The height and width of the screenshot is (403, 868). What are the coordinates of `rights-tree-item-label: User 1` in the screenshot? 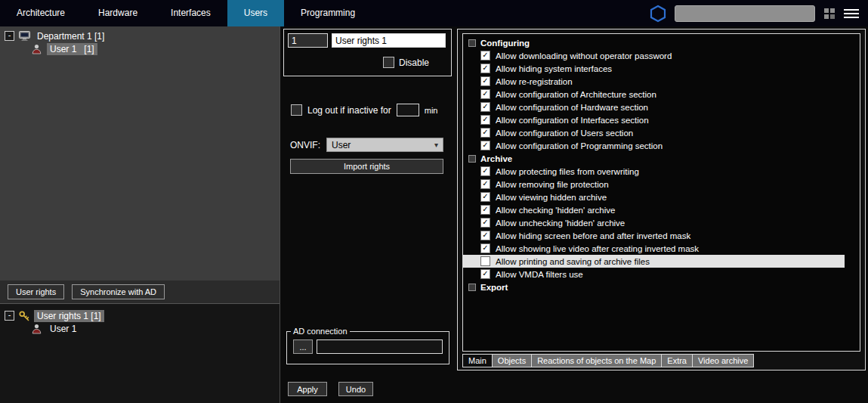 It's located at (63, 329).